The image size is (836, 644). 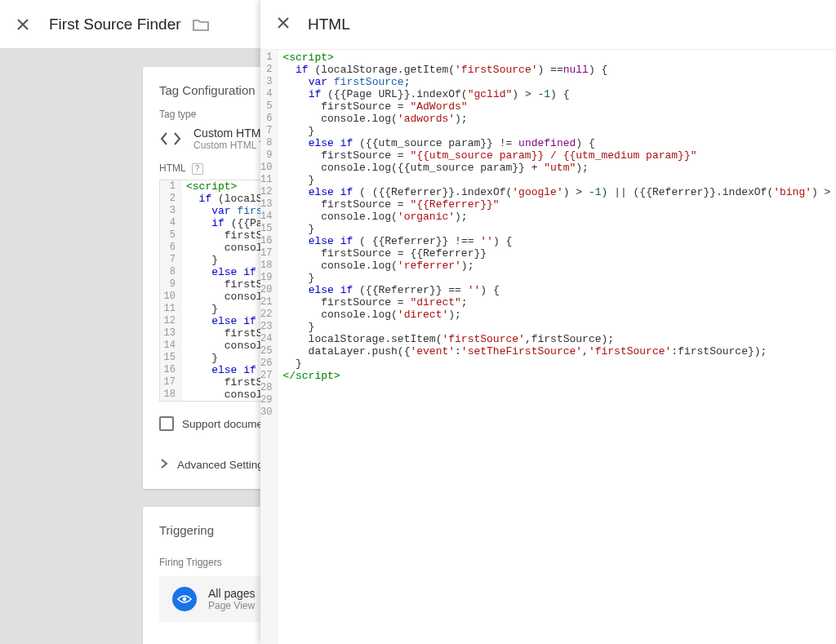 What do you see at coordinates (164, 465) in the screenshot?
I see `chevron-right-icon` at bounding box center [164, 465].